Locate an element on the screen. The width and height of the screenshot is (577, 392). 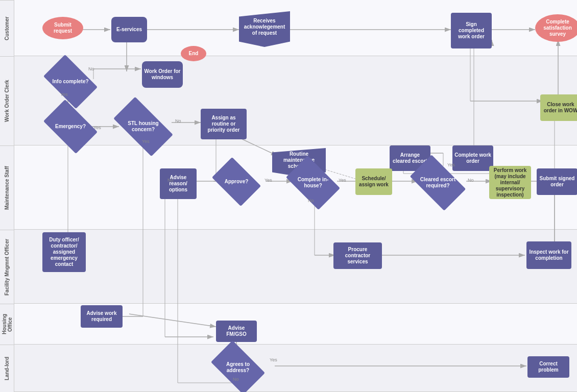
label-yes-agrees: Yes is located at coordinates (274, 360).